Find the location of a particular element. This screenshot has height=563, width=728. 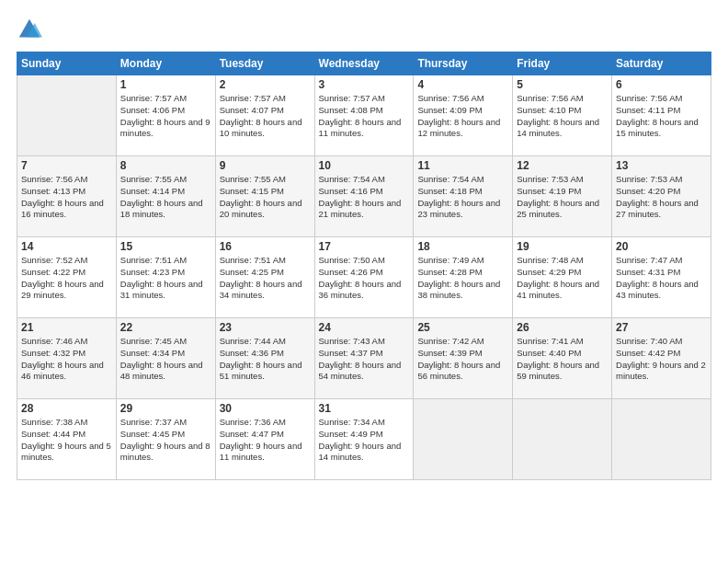

day-number: 31 is located at coordinates (364, 408).